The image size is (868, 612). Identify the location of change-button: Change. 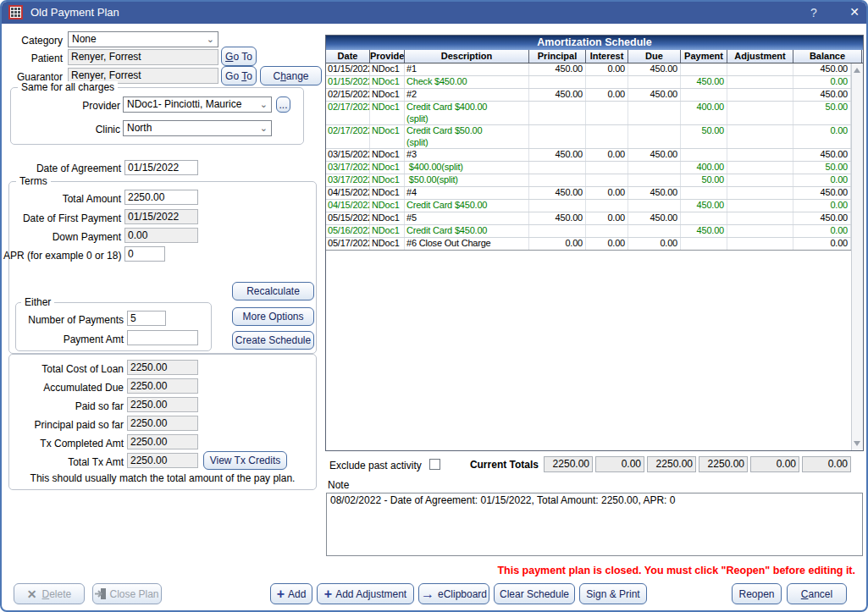
(291, 76).